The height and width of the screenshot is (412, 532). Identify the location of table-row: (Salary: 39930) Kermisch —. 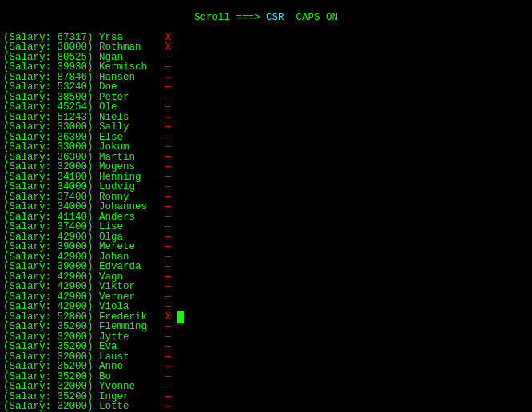
(266, 67).